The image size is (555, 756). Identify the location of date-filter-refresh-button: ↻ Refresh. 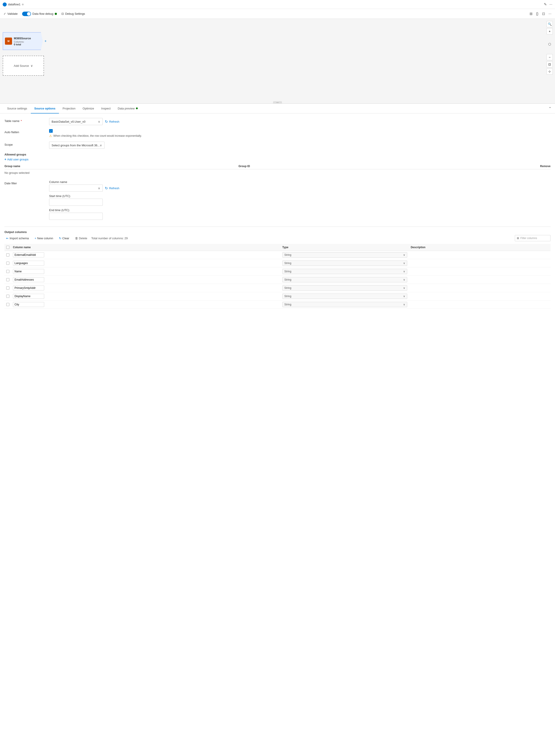
(112, 188).